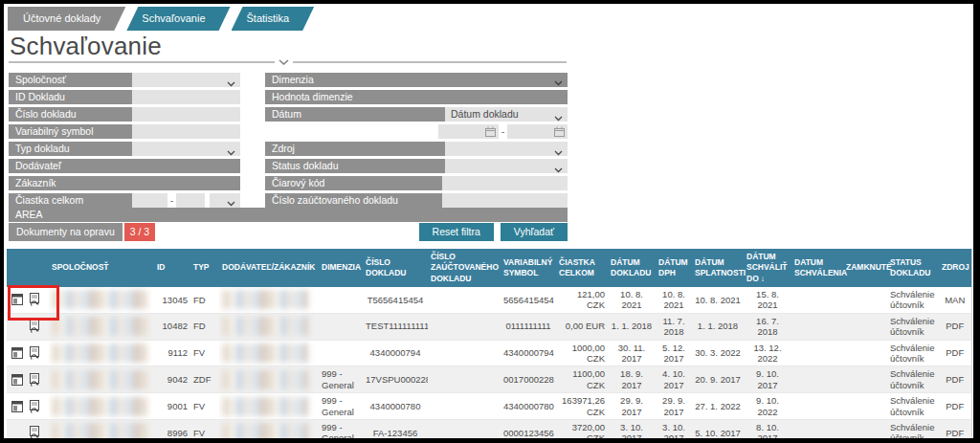  Describe the element at coordinates (28, 268) in the screenshot. I see `column-header-icons` at that location.